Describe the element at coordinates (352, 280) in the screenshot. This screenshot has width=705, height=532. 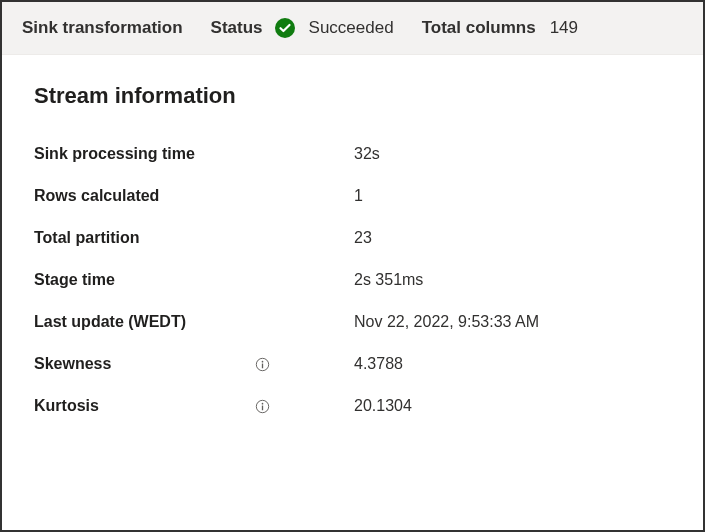
I see `info-row: Stage time2s 351ms` at that location.